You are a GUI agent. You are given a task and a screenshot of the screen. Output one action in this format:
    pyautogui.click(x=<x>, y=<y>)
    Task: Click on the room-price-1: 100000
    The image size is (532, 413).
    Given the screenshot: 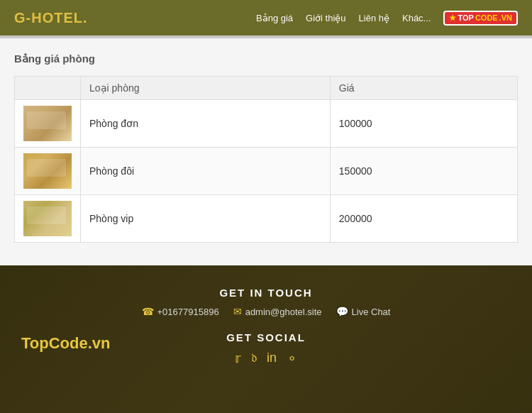 What is the action you would take?
    pyautogui.click(x=423, y=123)
    